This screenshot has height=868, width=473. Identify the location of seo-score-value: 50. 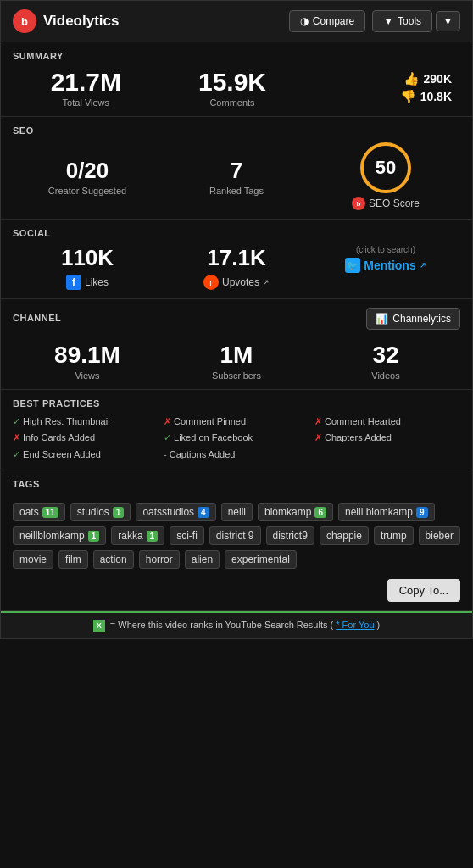
(386, 168).